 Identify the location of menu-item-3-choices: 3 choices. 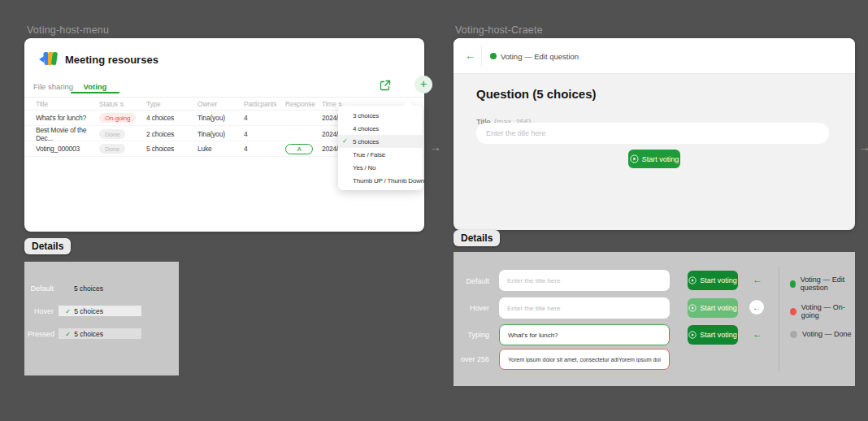
(380, 115).